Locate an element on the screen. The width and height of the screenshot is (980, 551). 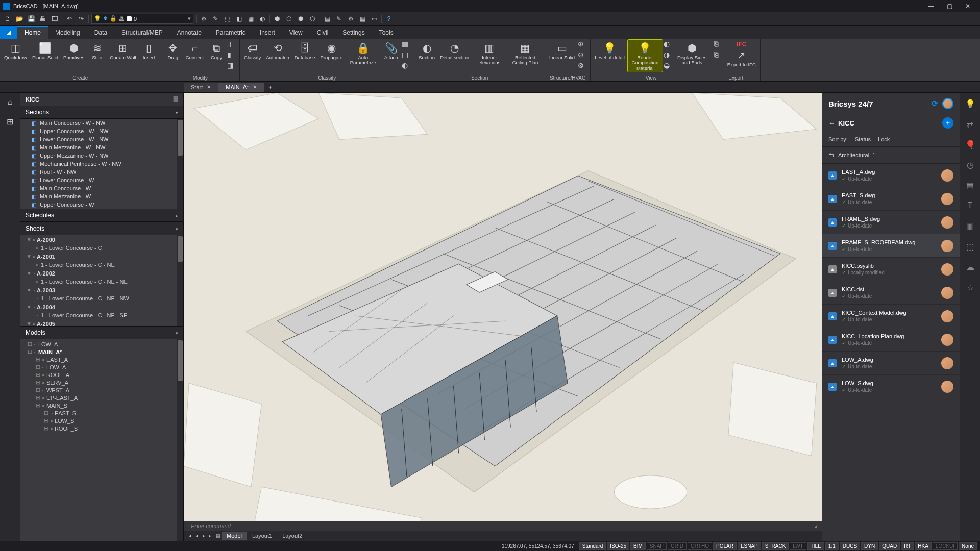
tab-data: Data is located at coordinates (101, 33).